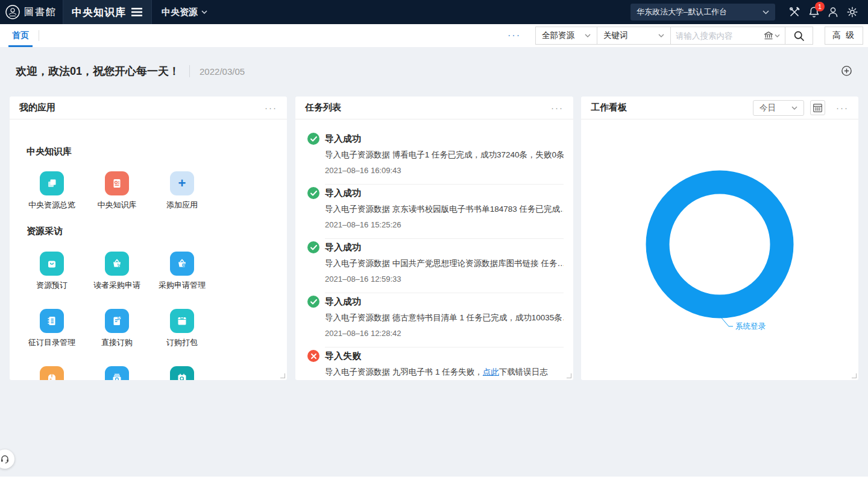 The width and height of the screenshot is (868, 482). What do you see at coordinates (444, 318) in the screenshot?
I see `task-description: 导入电子资源数据 德古意特书目清单 1 任务已完成，成功10035条…` at bounding box center [444, 318].